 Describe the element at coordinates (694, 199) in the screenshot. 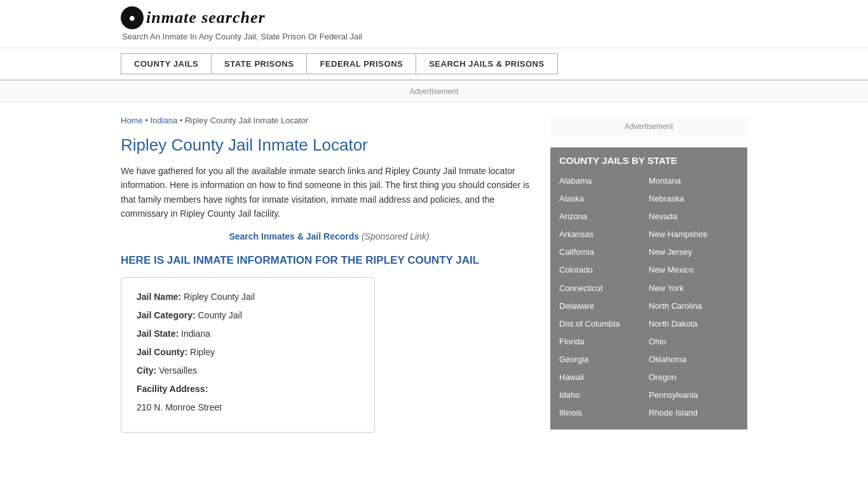

I see `state-link: Nebraska` at that location.